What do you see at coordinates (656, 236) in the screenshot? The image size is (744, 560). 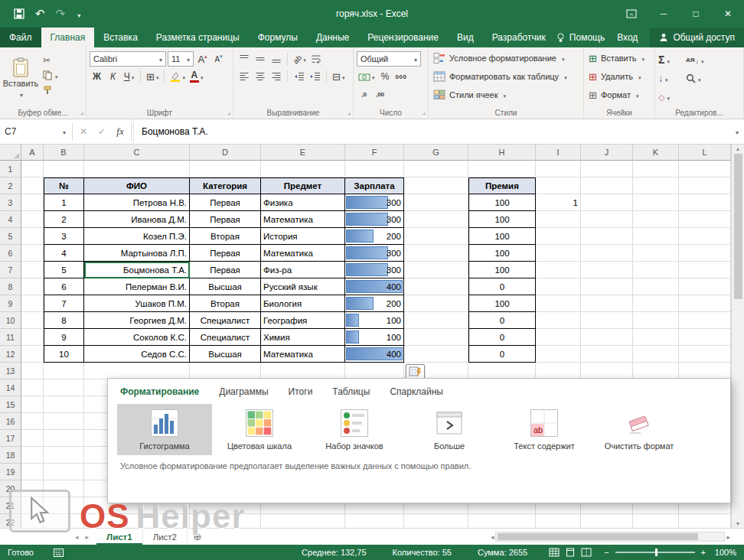 I see `cell-K5` at bounding box center [656, 236].